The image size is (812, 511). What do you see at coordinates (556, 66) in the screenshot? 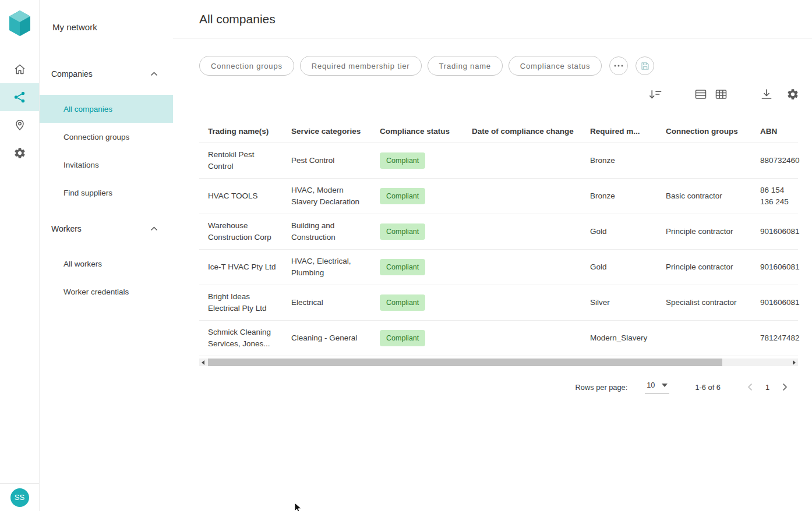
I see `filter-chip-compliance-status: Compliance status` at bounding box center [556, 66].